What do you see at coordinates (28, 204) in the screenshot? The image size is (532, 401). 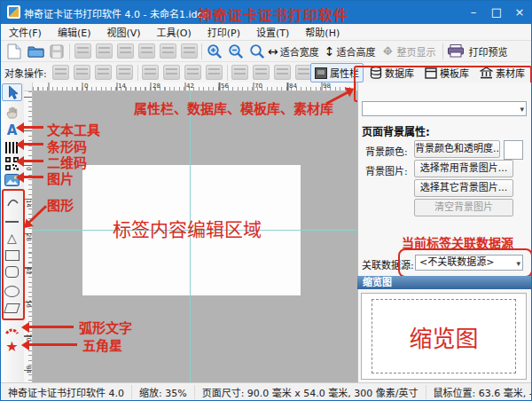 I see `v-ruler-label: 14` at bounding box center [28, 204].